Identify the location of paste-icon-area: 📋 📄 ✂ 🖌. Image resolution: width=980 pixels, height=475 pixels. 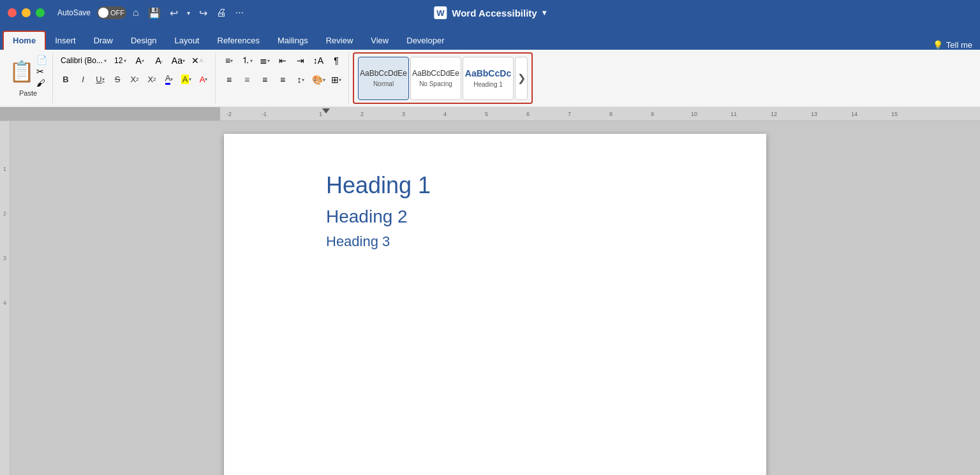
(28, 71).